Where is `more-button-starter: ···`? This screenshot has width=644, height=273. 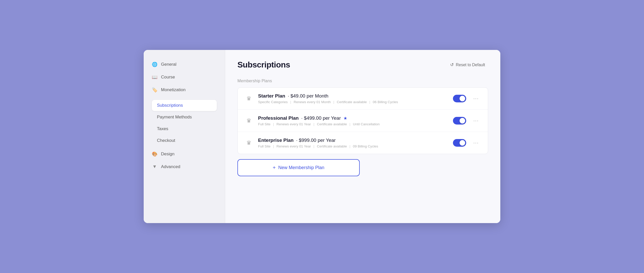
more-button-starter: ··· is located at coordinates (476, 99).